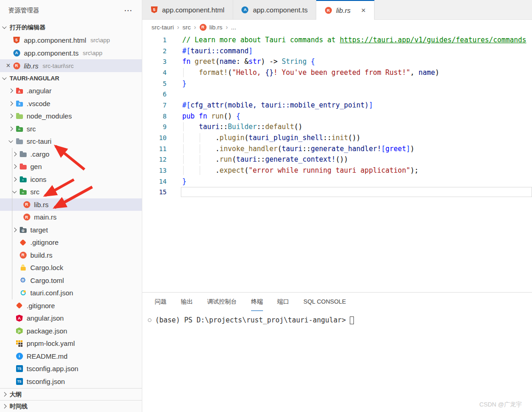 Image resolution: width=532 pixels, height=412 pixels. I want to click on file-label: main.rs, so click(45, 217).